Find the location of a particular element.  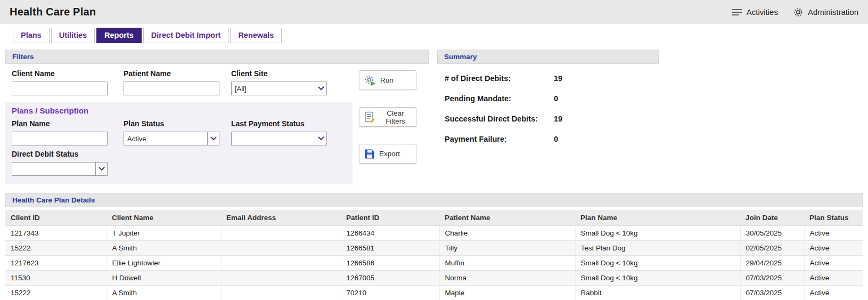

details-header: Health Care Plan Details is located at coordinates (434, 200).